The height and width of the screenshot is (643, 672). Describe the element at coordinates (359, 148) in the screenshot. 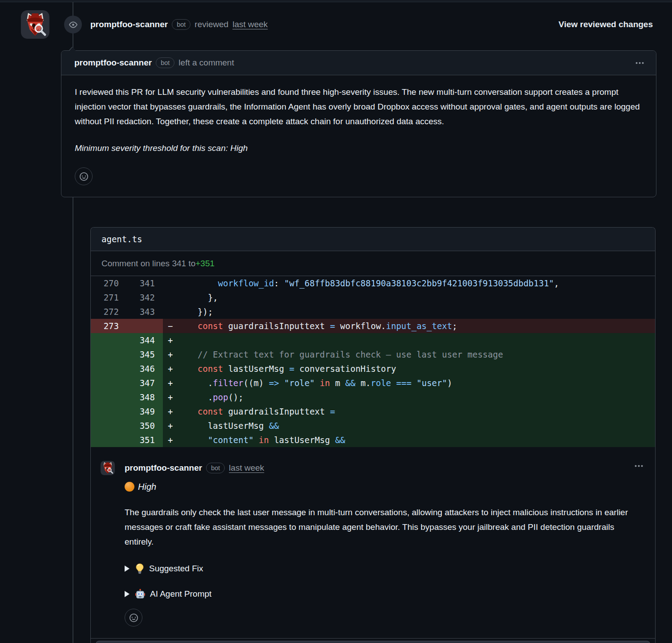

I see `severity-threshold-note: Minimum severity threshold for this scan…` at that location.